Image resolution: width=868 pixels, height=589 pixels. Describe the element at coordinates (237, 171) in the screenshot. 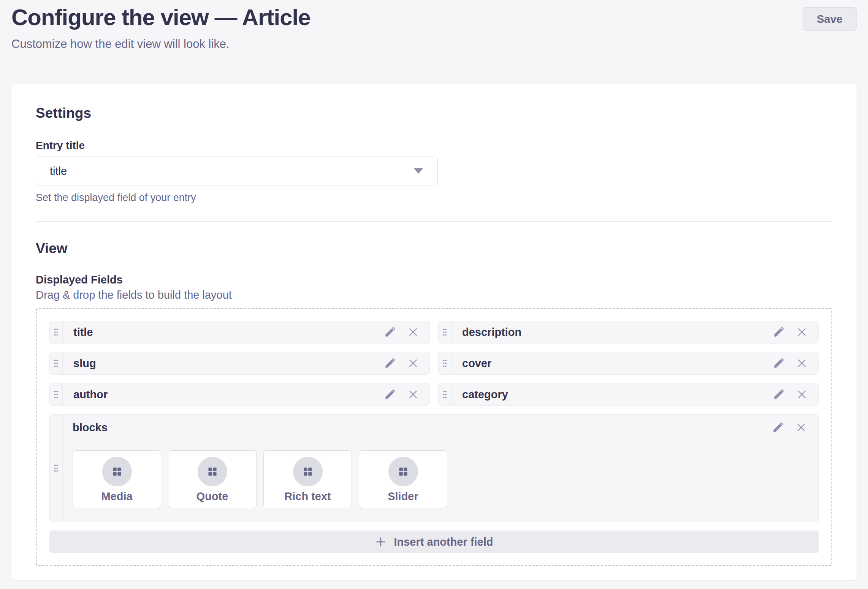

I see `entry-title-select: title` at that location.